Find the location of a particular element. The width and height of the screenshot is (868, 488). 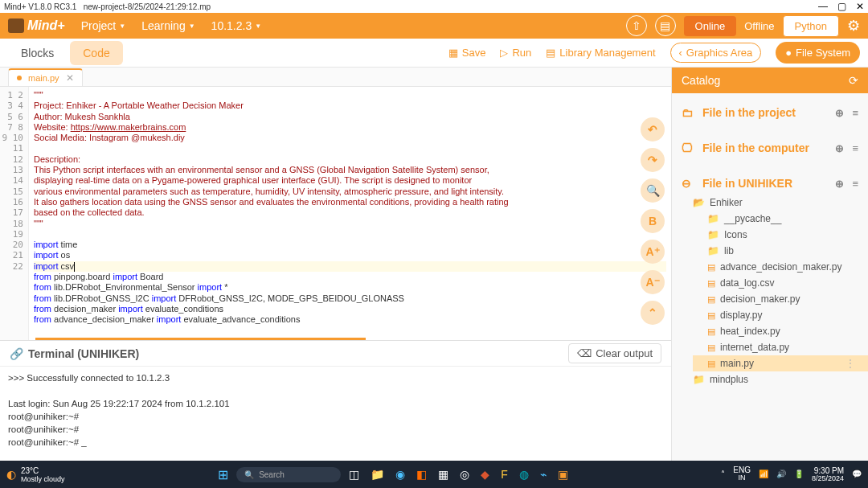

file-tab: main.py ✕ is located at coordinates (45, 77).